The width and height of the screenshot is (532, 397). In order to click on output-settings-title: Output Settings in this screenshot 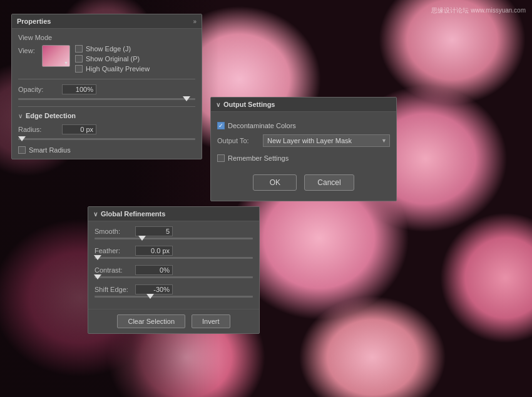, I will do `click(249, 104)`.